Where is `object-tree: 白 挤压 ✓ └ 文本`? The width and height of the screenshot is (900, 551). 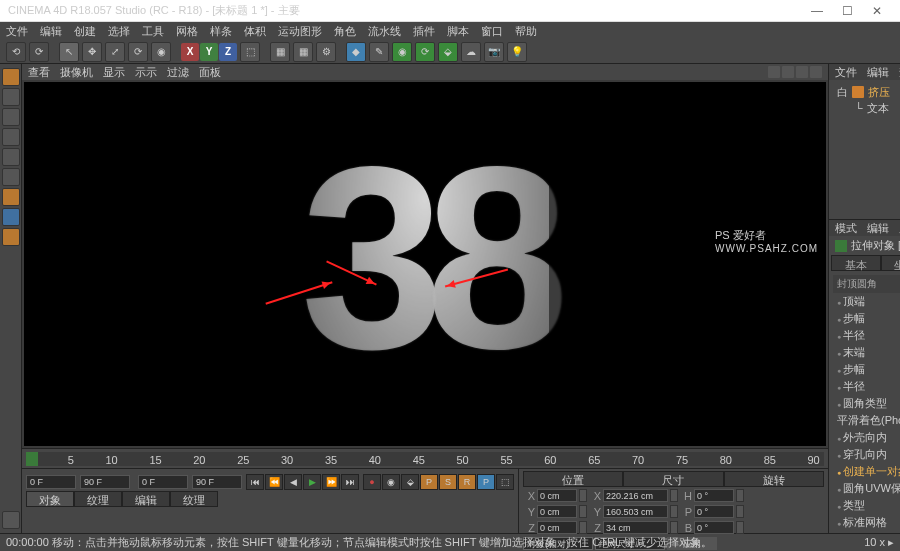 object-tree: 白 挤压 ✓ └ 文本 is located at coordinates (864, 100).